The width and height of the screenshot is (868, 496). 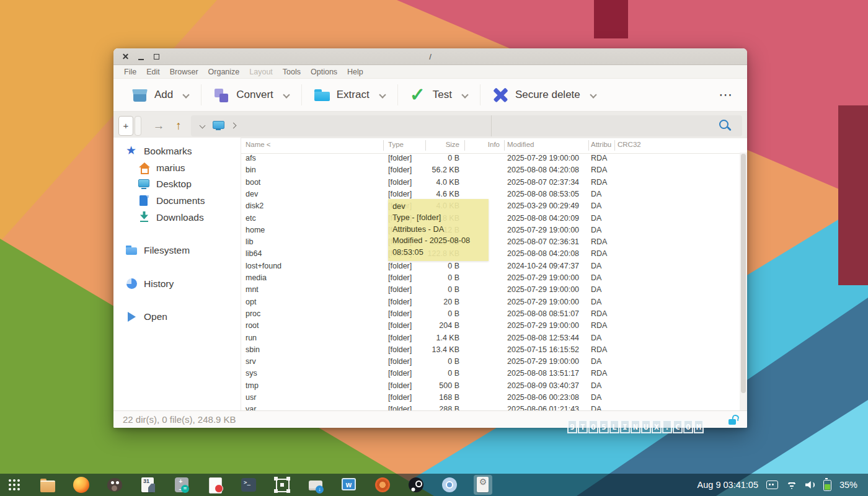 What do you see at coordinates (177, 284) in the screenshot?
I see `sidebar-item-history: History` at bounding box center [177, 284].